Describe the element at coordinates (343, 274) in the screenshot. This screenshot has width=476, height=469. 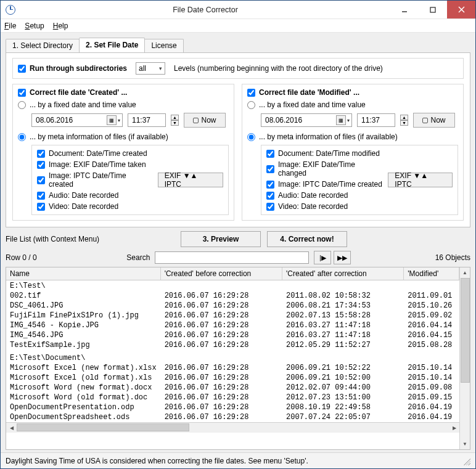
I see `col-after: 'Created' after correction` at that location.